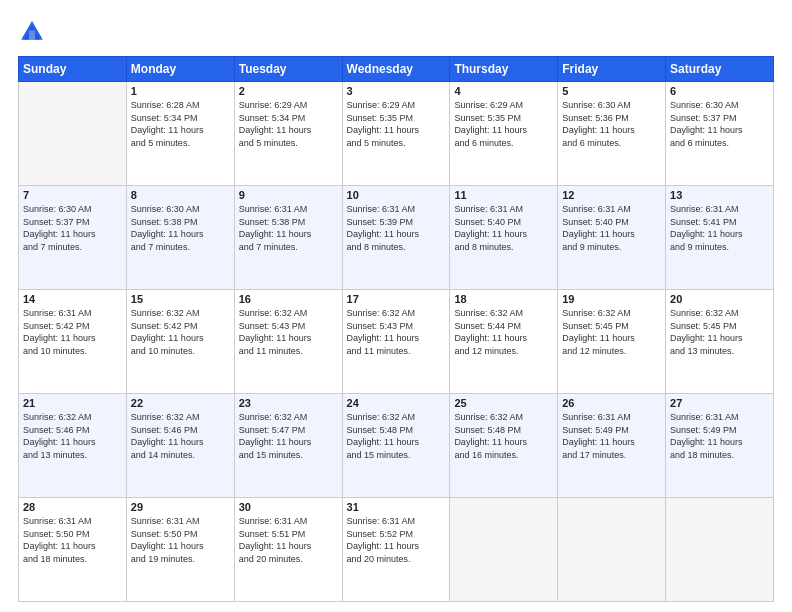 The height and width of the screenshot is (612, 792). What do you see at coordinates (720, 228) in the screenshot?
I see `day-info: Sunrise: 6:31 AM Sunset: 5:41 PM Dayligh…` at bounding box center [720, 228].